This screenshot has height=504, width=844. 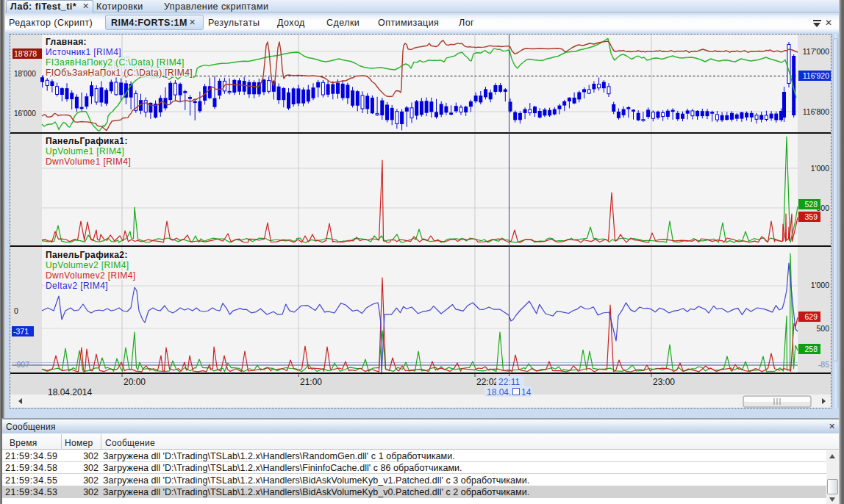 What do you see at coordinates (70, 392) in the screenshot?
I see `svg-text: 18.04.2014` at bounding box center [70, 392].